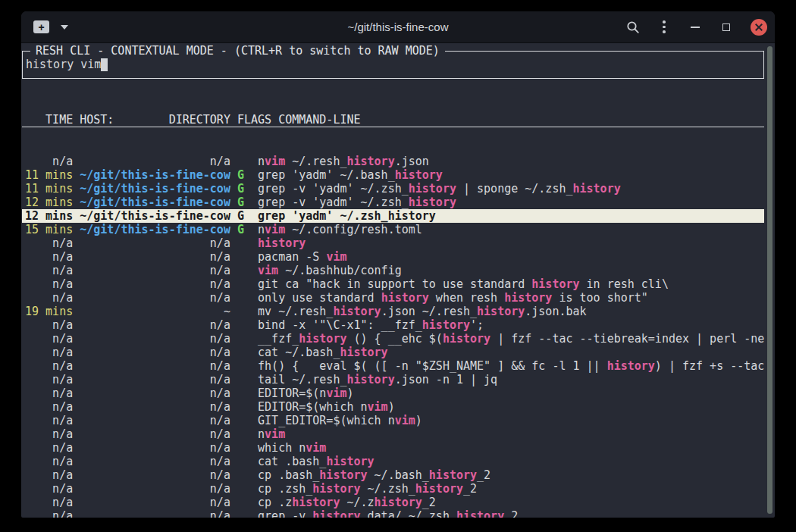 This screenshot has height=532, width=796. Describe the element at coordinates (726, 27) in the screenshot. I see `restore-icon` at that location.